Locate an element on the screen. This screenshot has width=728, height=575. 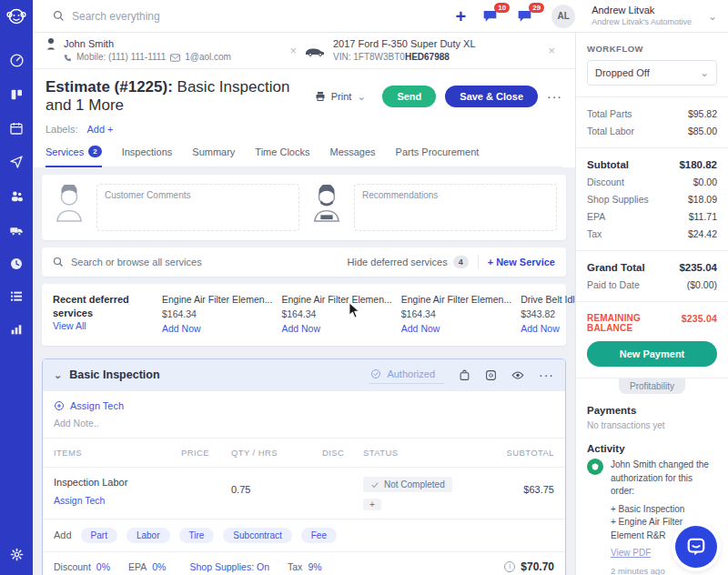
user-info: Andrew Litvak Andrew Litvak's Automotive is located at coordinates (642, 16).